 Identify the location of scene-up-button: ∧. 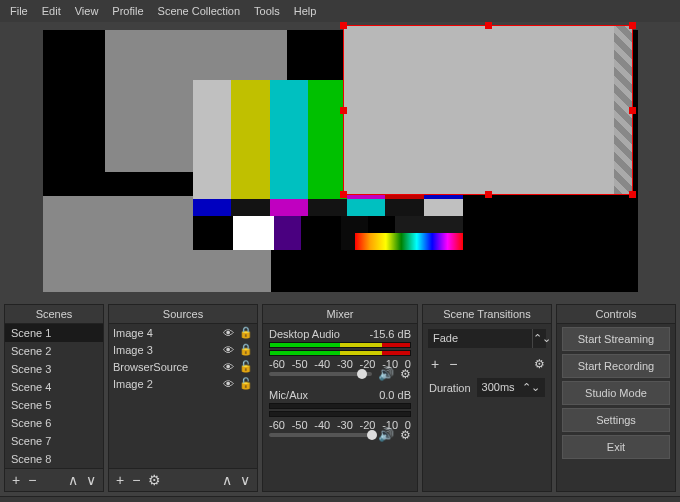
(73, 480).